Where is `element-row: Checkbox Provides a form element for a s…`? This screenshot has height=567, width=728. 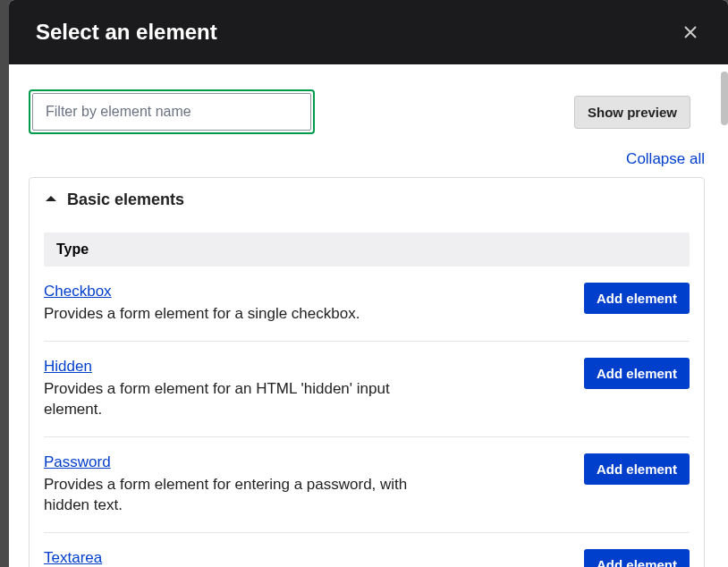 element-row: Checkbox Provides a form element for a s… is located at coordinates (367, 304).